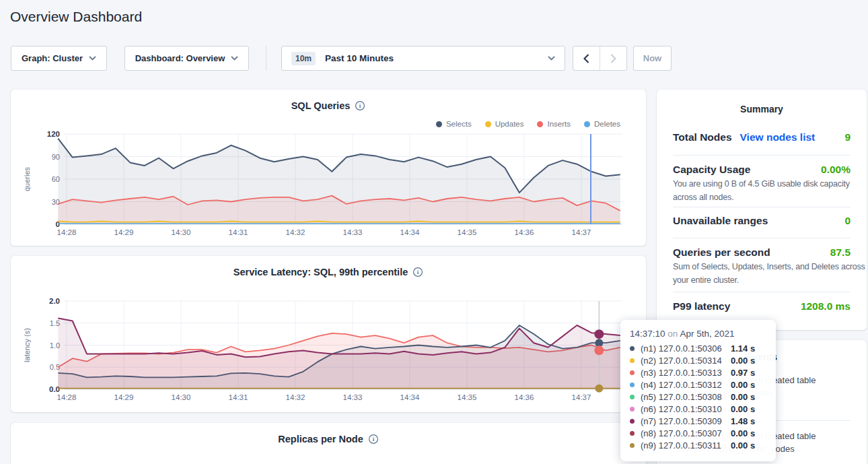 This screenshot has width=868, height=464. Describe the element at coordinates (410, 232) in the screenshot. I see `svg-text: 14:34` at that location.